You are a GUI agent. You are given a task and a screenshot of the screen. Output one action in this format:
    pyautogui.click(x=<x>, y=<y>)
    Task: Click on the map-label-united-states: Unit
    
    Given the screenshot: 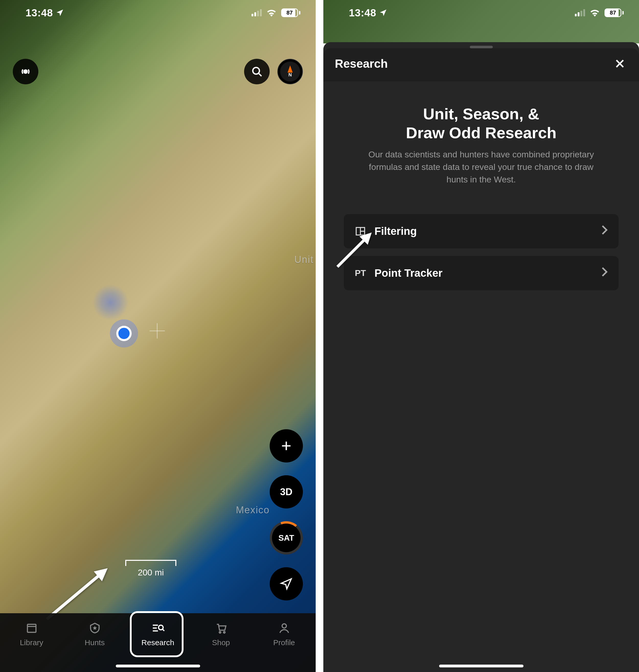 What is the action you would take?
    pyautogui.click(x=304, y=260)
    